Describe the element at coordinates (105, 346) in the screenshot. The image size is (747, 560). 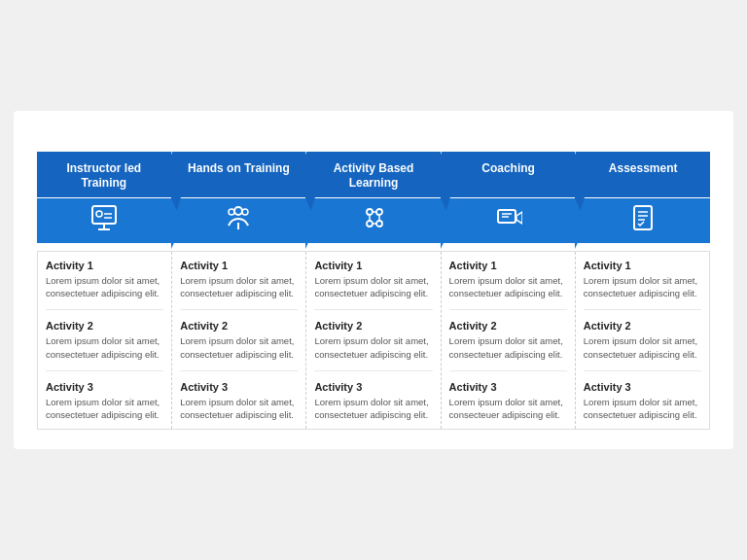
I see `activity-block-instructor-led-2: Activity 2 Lorem ipsum dolor sit amet, c…` at that location.